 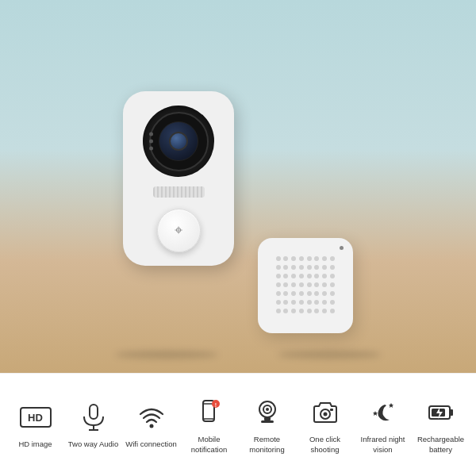 I want to click on wifi-icon, so click(x=152, y=417).